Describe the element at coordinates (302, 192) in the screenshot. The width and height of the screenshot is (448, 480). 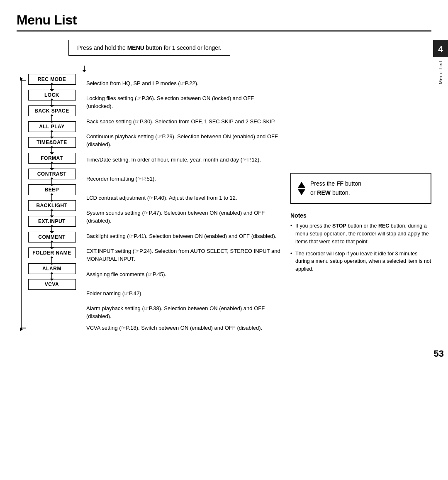
I see `arrow-down-icon` at that location.